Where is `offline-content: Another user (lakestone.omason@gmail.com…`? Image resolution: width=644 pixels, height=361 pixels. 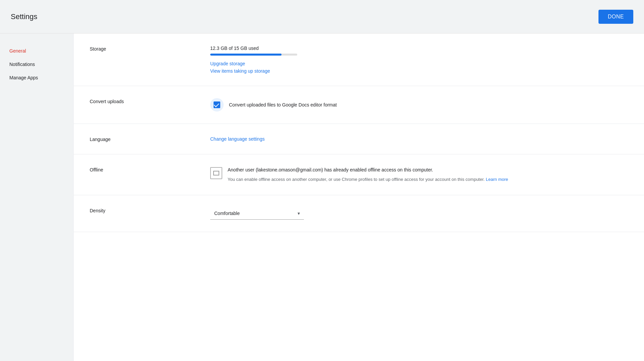
offline-content: Another user (lakestone.omason@gmail.com… is located at coordinates (419, 175).